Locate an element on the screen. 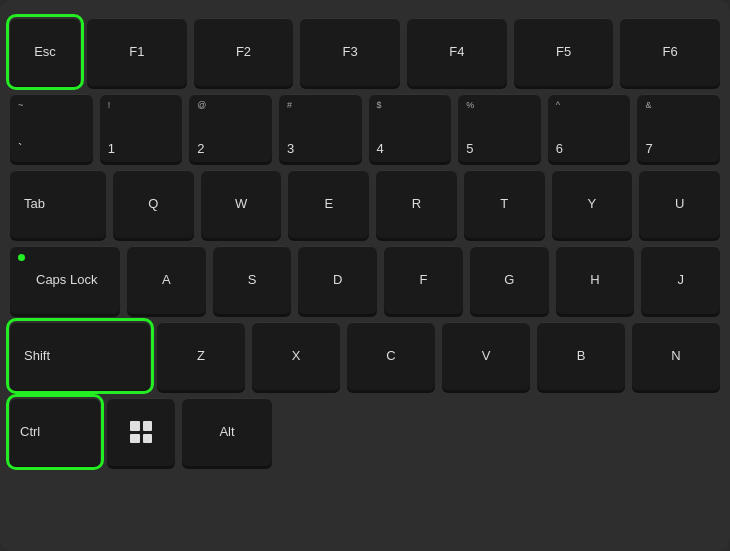  key-c-label: C is located at coordinates (390, 356).